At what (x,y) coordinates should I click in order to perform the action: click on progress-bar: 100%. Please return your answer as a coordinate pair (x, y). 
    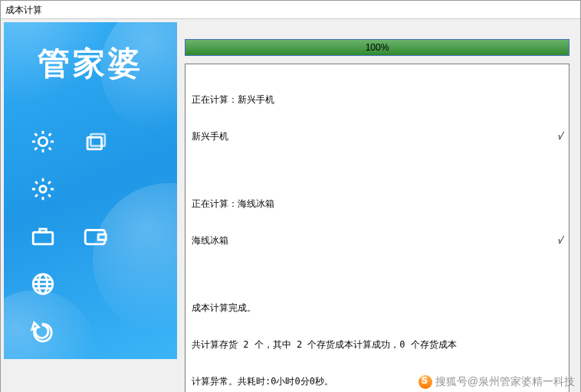
    Looking at the image, I should click on (377, 47).